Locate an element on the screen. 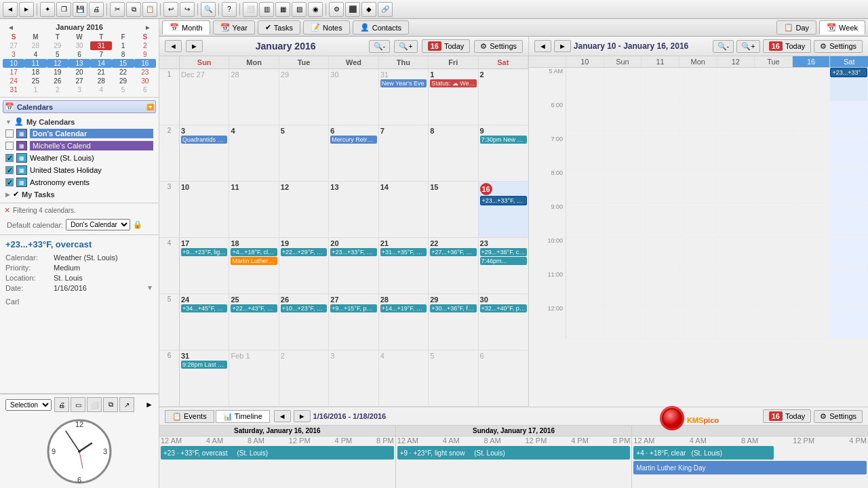 The width and height of the screenshot is (868, 488). tab-tasks: ✔ Tasks is located at coordinates (279, 27).